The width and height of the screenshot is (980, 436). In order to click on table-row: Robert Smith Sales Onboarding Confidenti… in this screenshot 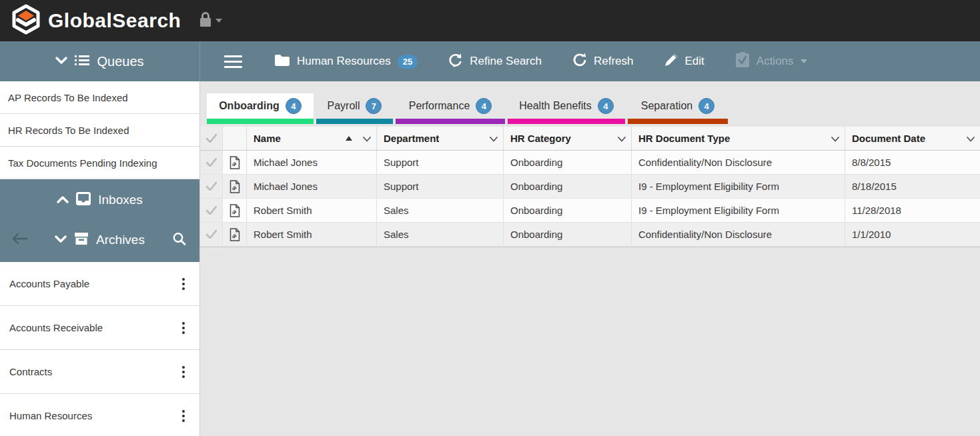, I will do `click(590, 235)`.